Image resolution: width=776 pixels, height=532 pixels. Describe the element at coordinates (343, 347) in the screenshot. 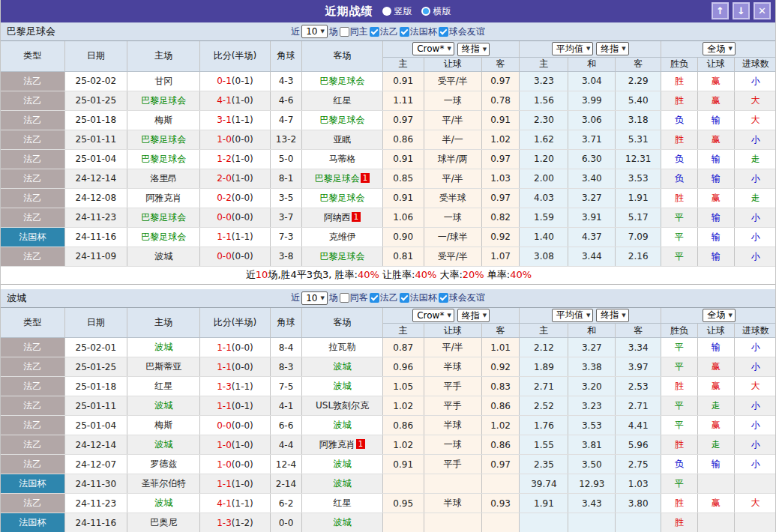

I see `team-link: 拉瓦勒` at that location.